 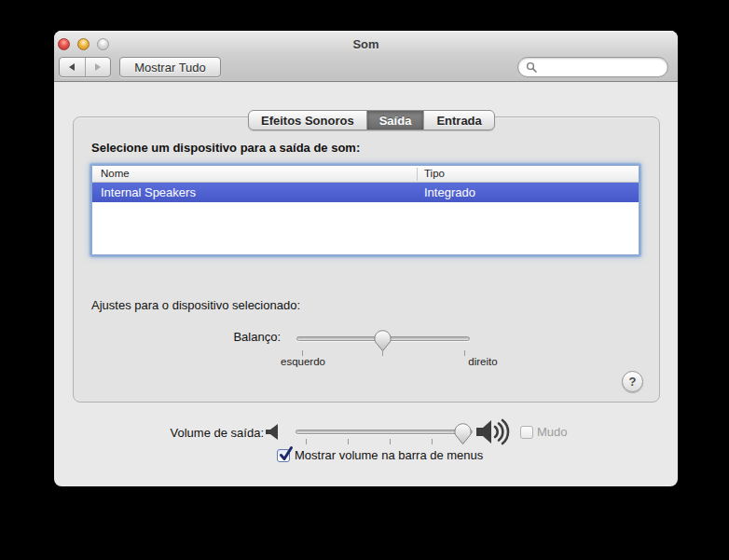 What do you see at coordinates (593, 67) in the screenshot?
I see `search-field` at bounding box center [593, 67].